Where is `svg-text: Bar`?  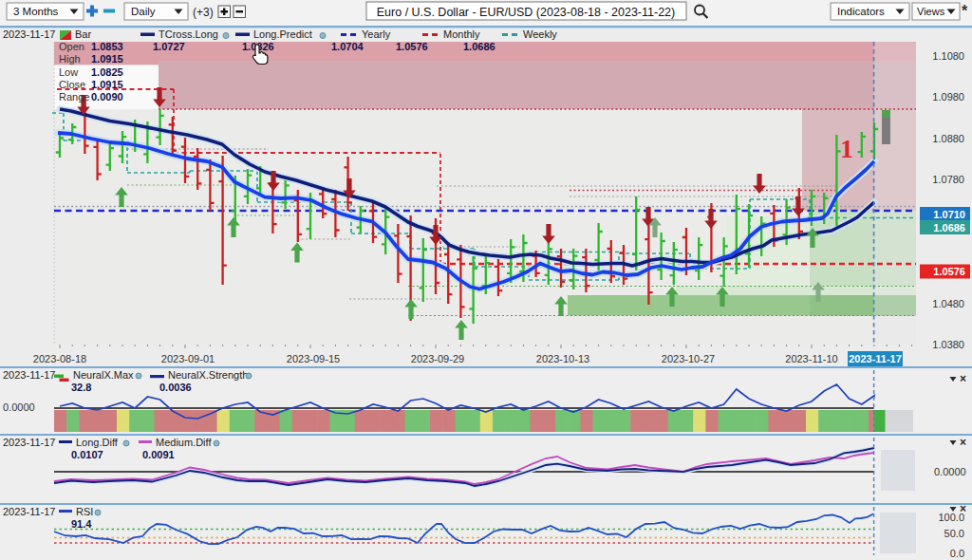
svg-text: Bar is located at coordinates (84, 34).